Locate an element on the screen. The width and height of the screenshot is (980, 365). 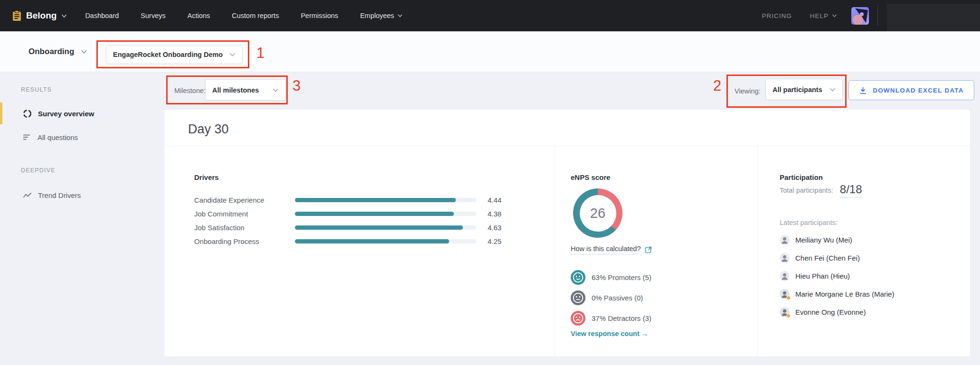
brand-label: Belong is located at coordinates (41, 16).